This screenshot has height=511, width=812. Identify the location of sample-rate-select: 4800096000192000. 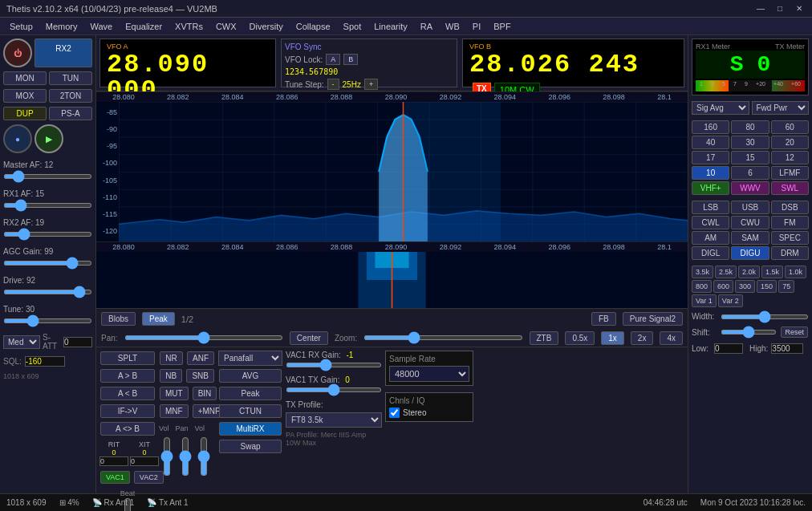
(429, 374).